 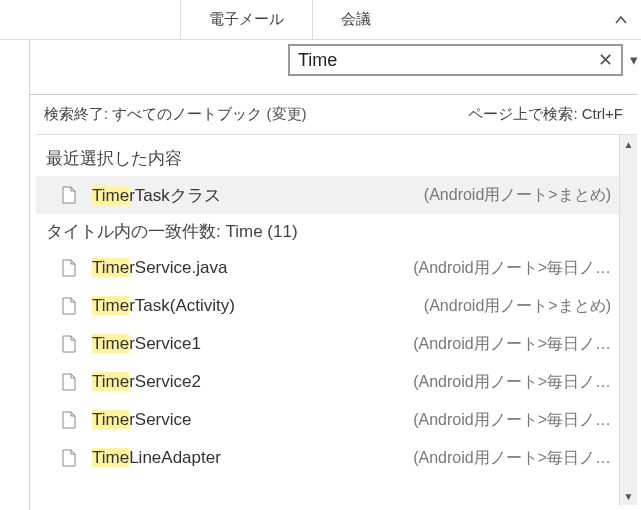 What do you see at coordinates (634, 60) in the screenshot?
I see `search-scope-dropdown: ▾` at bounding box center [634, 60].